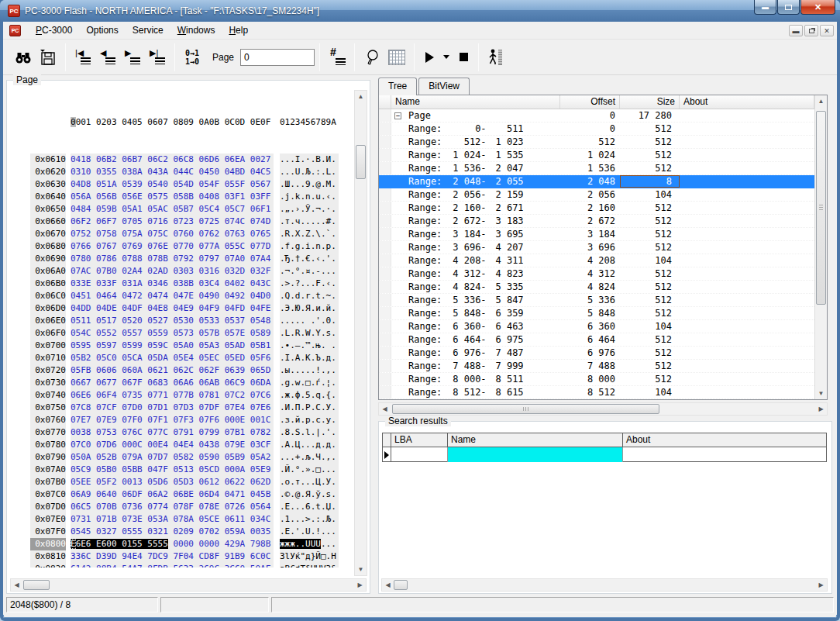 This screenshot has height=621, width=840. Describe the element at coordinates (398, 116) in the screenshot. I see `collapse-icon: −` at that location.